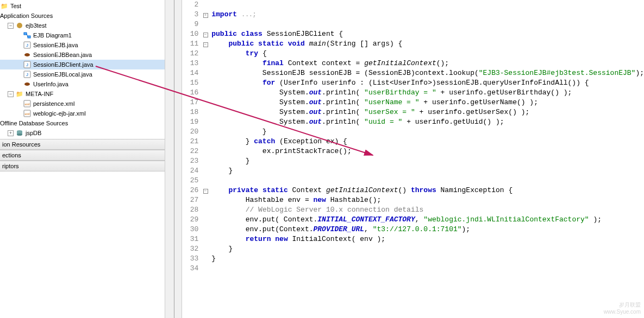 The height and width of the screenshot is (318, 644). What do you see at coordinates (427, 151) in the screenshot?
I see `code-text: ex.printStackTrace();` at bounding box center [427, 151].